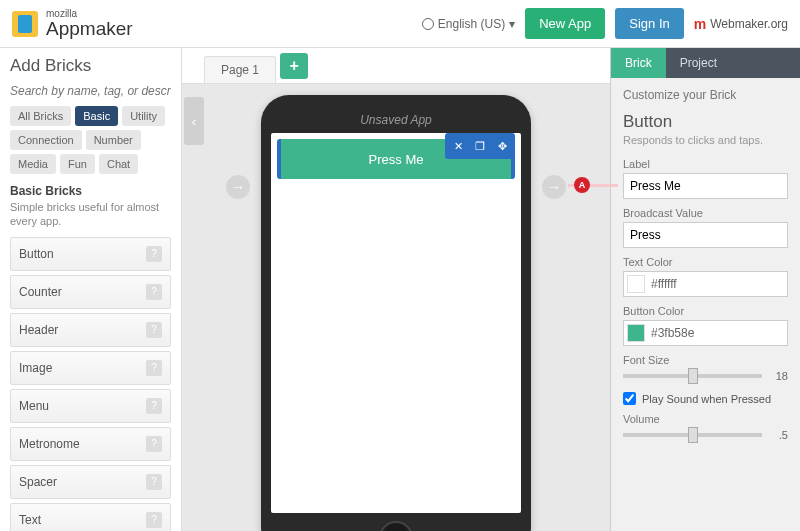 The width and height of the screenshot is (800, 531). What do you see at coordinates (582, 185) in the screenshot?
I see `broadcast-badge: A` at bounding box center [582, 185].